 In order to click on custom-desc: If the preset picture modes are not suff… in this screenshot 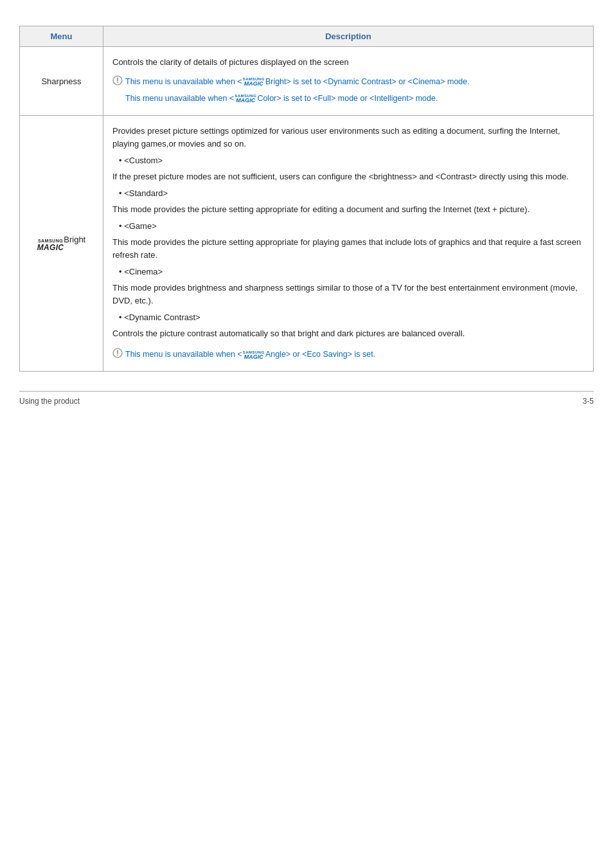, I will do `click(348, 177)`.